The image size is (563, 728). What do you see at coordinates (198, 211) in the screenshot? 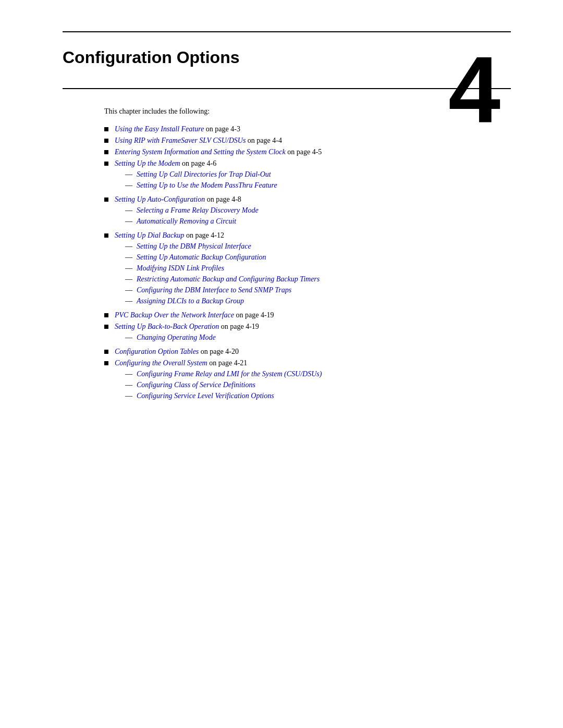
I see `toc-sublink-sub5a: Selecting a Frame Relay Discovery Mode` at bounding box center [198, 211].